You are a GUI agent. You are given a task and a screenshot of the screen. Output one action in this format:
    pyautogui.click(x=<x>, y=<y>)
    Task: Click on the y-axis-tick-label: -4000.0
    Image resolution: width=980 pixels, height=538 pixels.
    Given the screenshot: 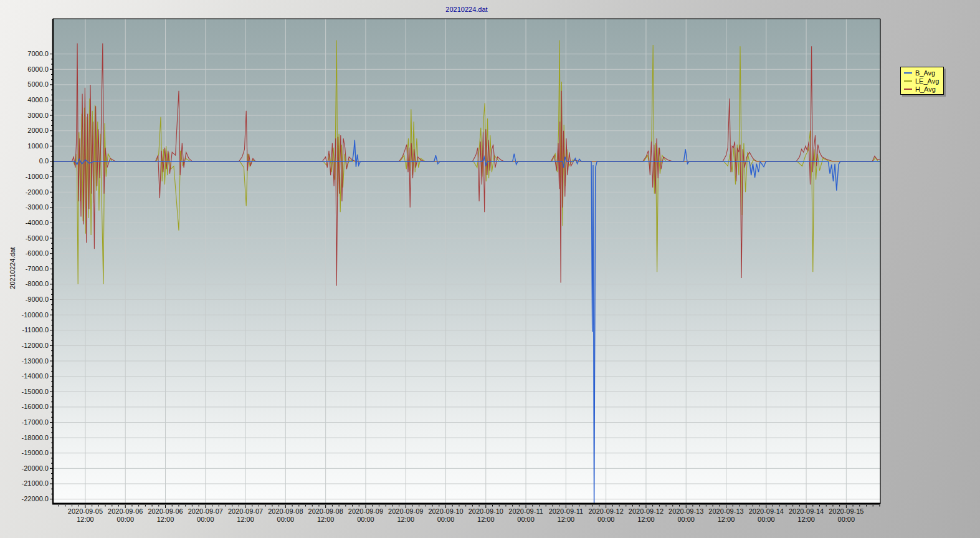 What is the action you would take?
    pyautogui.click(x=27, y=223)
    